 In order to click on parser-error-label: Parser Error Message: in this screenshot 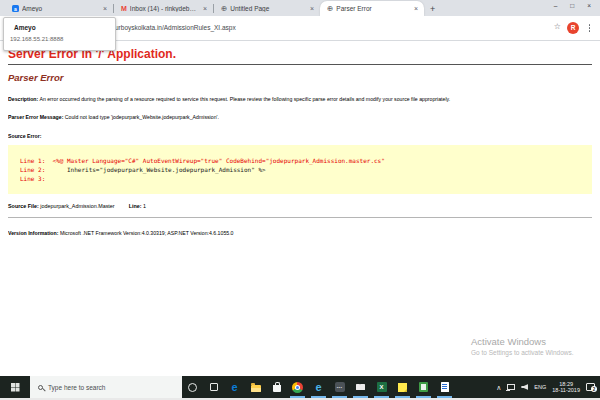, I will do `click(36, 117)`.